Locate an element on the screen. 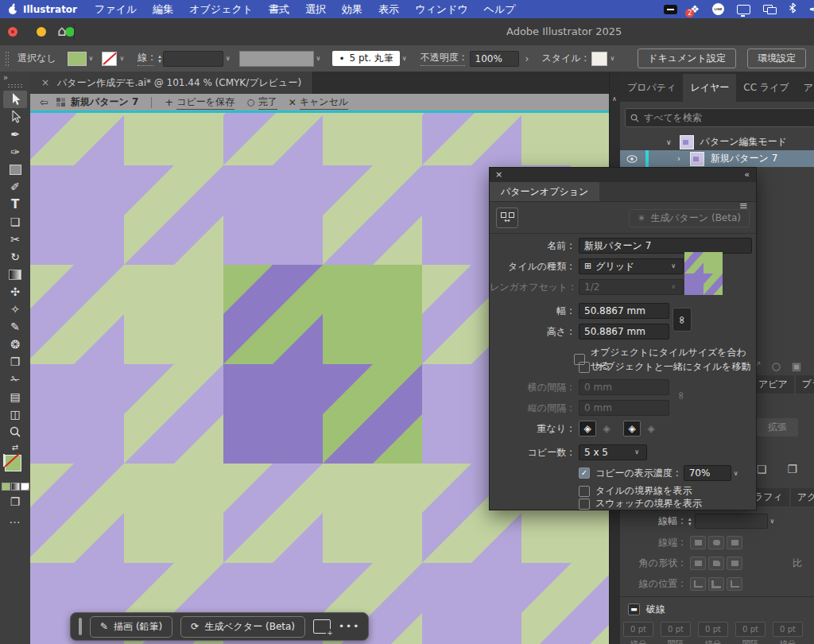  copies-select: 5 x 5∨ is located at coordinates (613, 452).